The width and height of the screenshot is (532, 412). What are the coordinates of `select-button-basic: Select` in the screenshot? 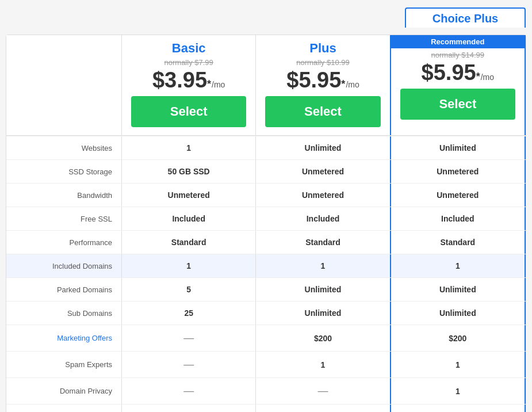 It's located at (189, 112).